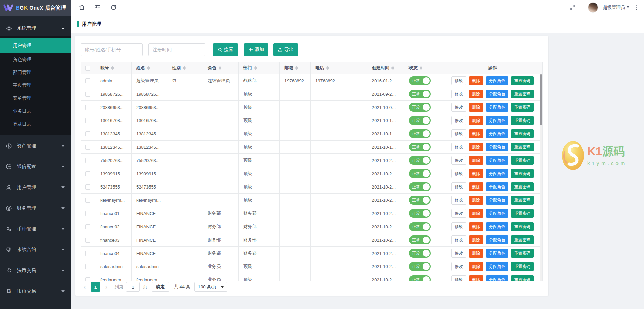 The width and height of the screenshot is (644, 309). I want to click on column-header-2: 姓名, so click(150, 68).